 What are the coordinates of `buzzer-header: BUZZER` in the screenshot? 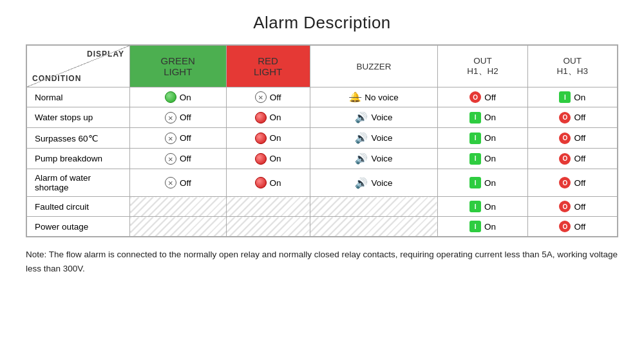 It's located at (374, 67).